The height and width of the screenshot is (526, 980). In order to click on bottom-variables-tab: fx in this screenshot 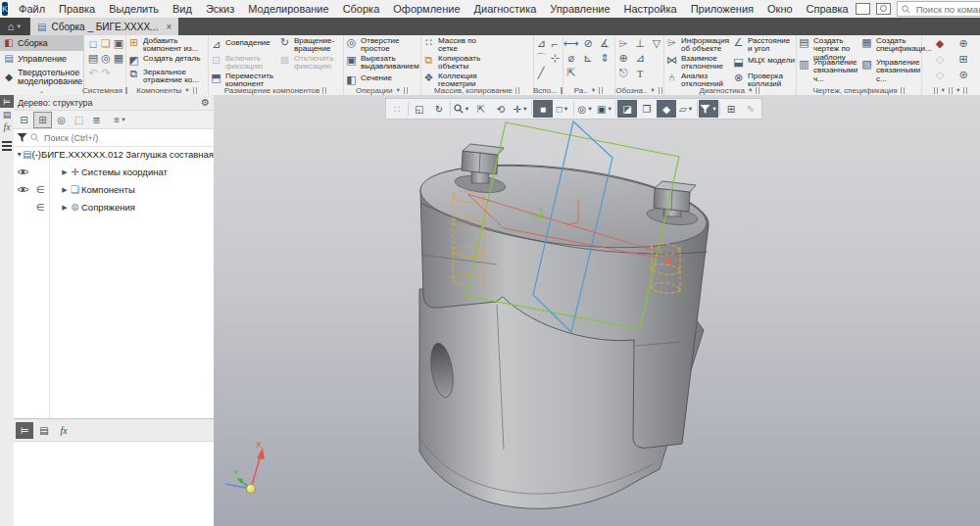, I will do `click(64, 431)`.